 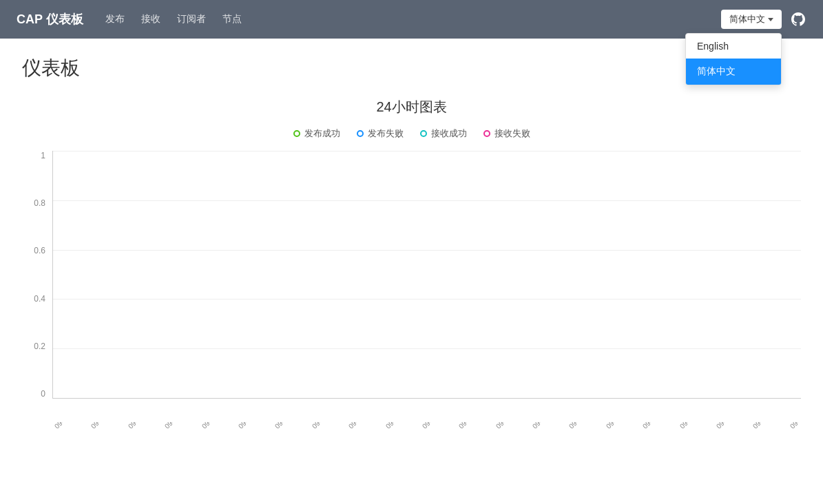 I want to click on x-axis-label: 09-19 12:00, so click(x=795, y=426).